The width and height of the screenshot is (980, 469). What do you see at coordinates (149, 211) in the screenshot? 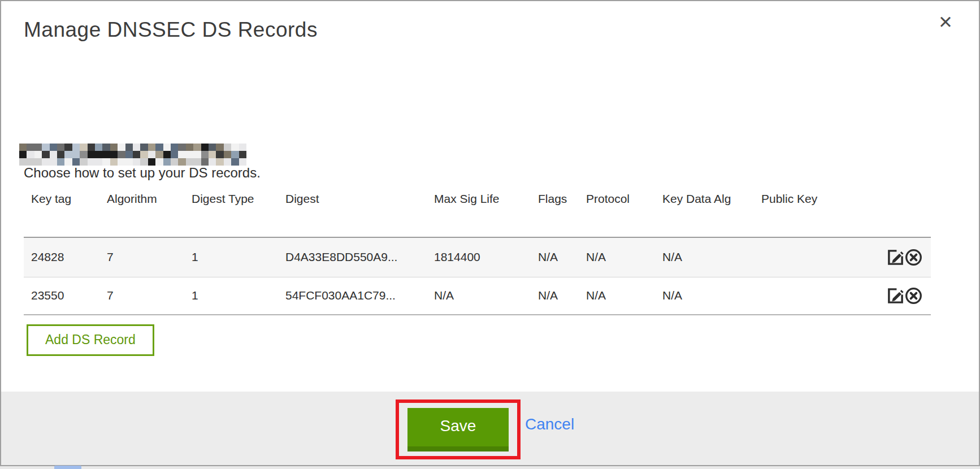
I see `column-header: Algorithm` at bounding box center [149, 211].